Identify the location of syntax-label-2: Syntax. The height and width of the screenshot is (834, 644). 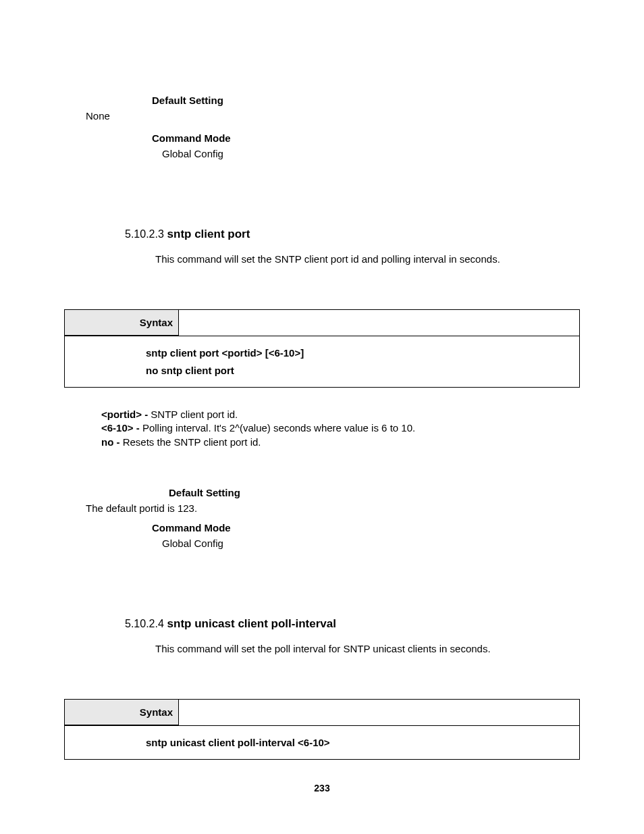
(122, 712).